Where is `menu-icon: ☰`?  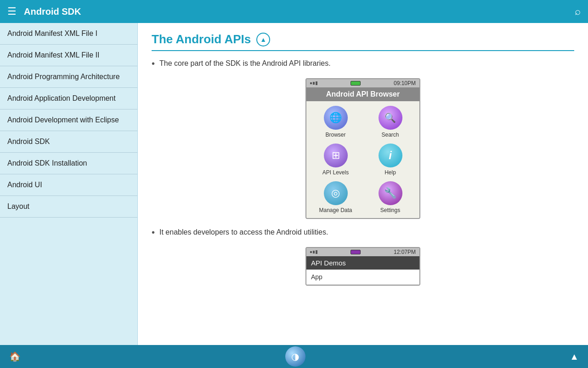
menu-icon: ☰ is located at coordinates (12, 12).